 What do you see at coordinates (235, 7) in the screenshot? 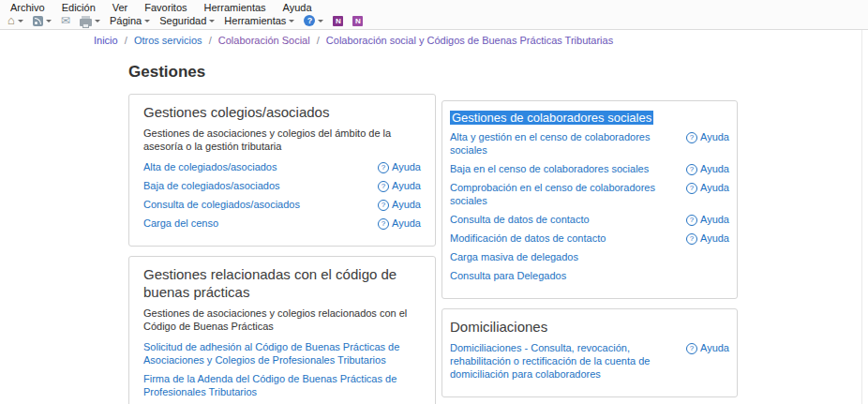
I see `menu-herramientas: Herramientas` at bounding box center [235, 7].